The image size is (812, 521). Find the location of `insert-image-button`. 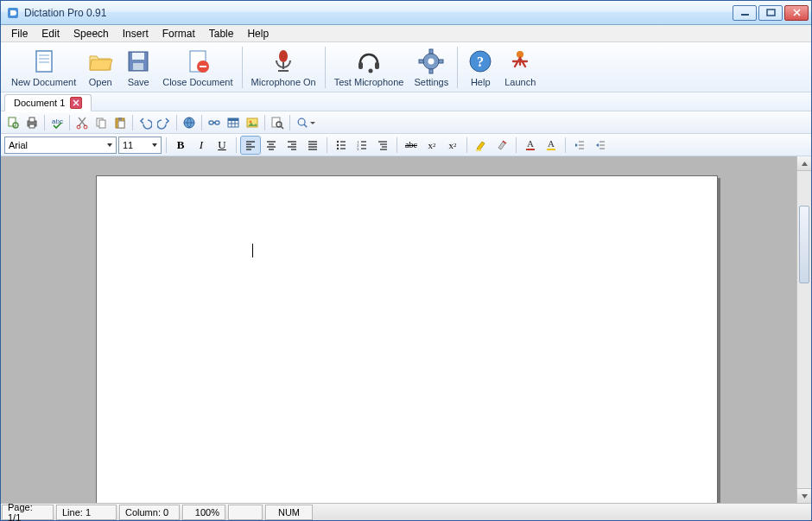

insert-image-button is located at coordinates (252, 123).